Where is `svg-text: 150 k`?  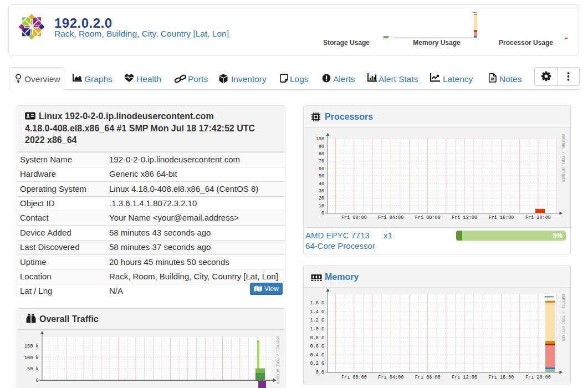 svg-text: 150 k is located at coordinates (32, 346).